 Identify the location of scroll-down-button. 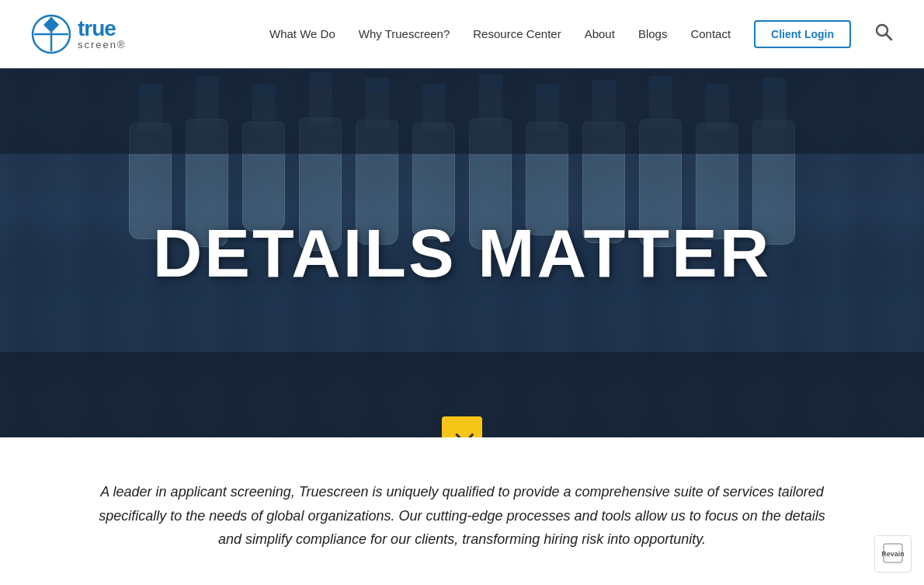
(462, 427).